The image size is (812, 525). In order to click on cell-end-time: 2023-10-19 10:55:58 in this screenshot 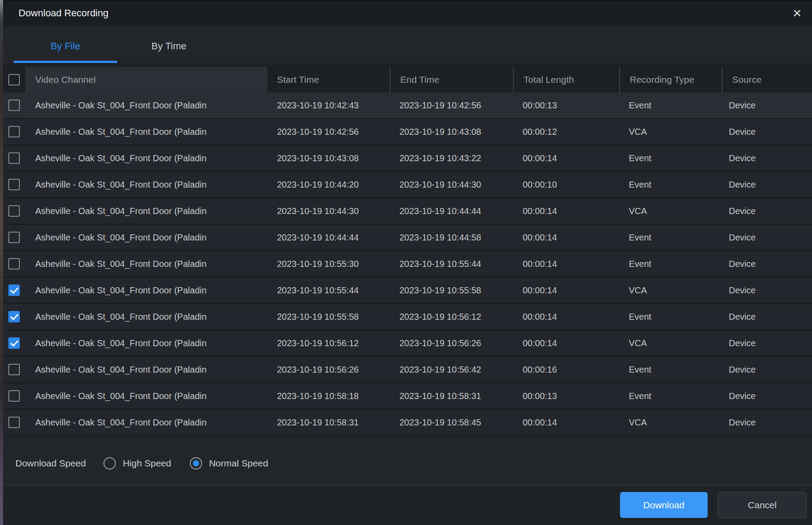, I will do `click(451, 290)`.